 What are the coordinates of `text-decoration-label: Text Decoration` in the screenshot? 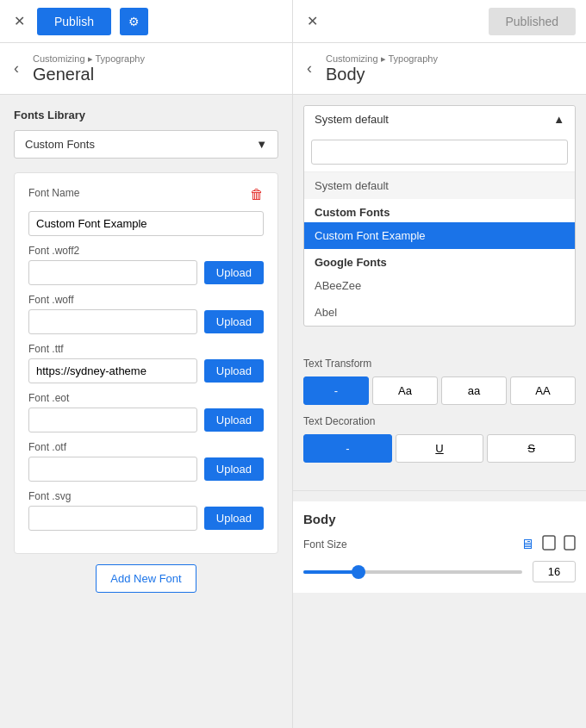 It's located at (440, 421).